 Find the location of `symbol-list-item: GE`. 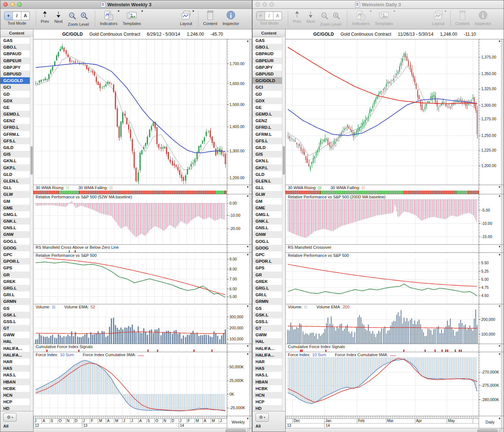

symbol-list-item: GE is located at coordinates (17, 107).